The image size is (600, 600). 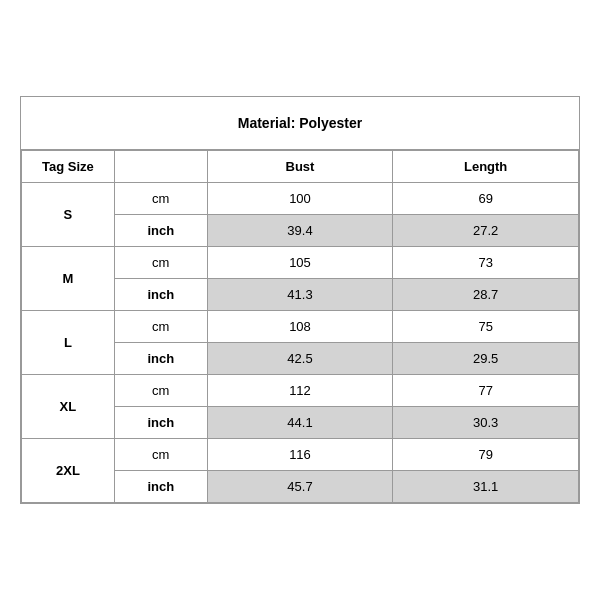 I want to click on length-inch: 28.7, so click(x=486, y=295).